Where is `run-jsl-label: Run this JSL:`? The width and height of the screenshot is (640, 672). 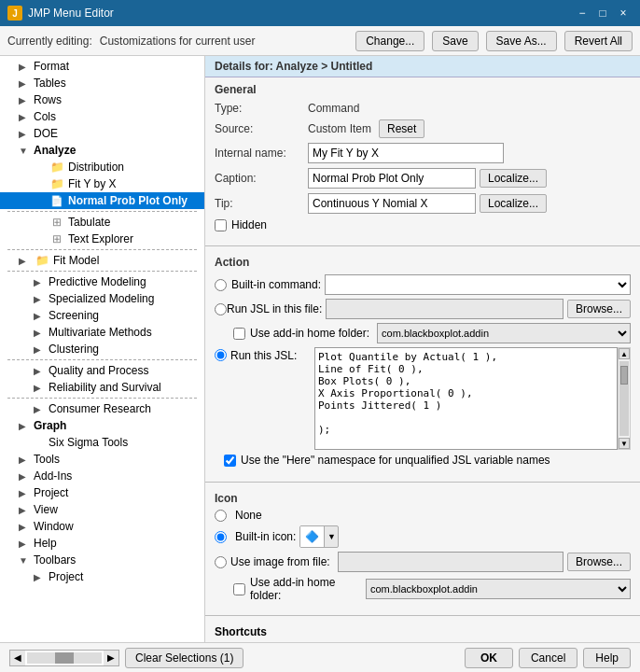 run-jsl-label: Run this JSL: is located at coordinates (272, 355).